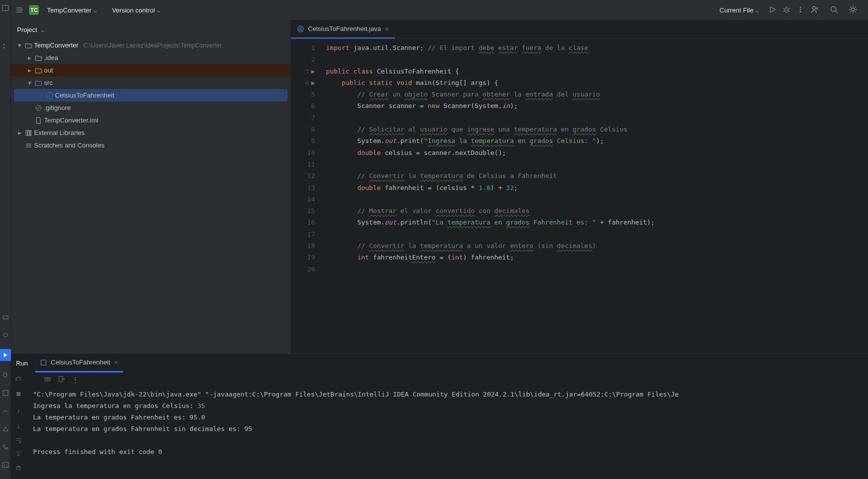 This screenshot has width=868, height=479. I want to click on tree-label: CelsiusToFahrenheit, so click(85, 95).